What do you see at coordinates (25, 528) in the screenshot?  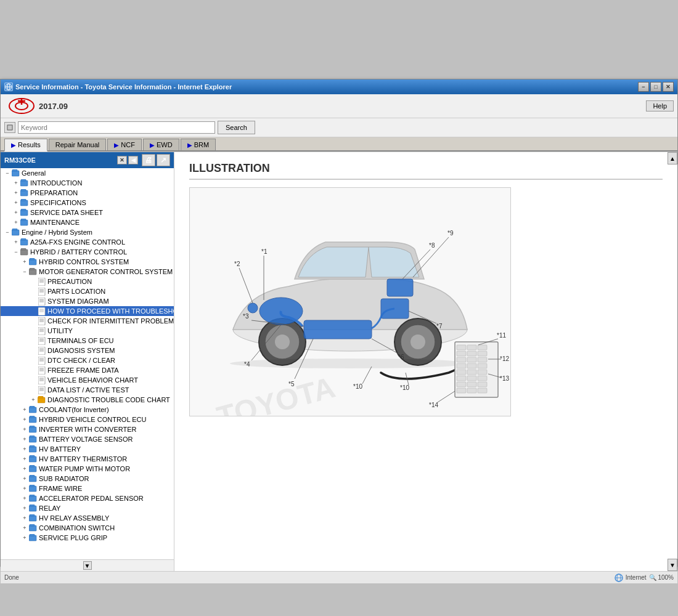 I see `toggle-combination-switch: +` at bounding box center [25, 528].